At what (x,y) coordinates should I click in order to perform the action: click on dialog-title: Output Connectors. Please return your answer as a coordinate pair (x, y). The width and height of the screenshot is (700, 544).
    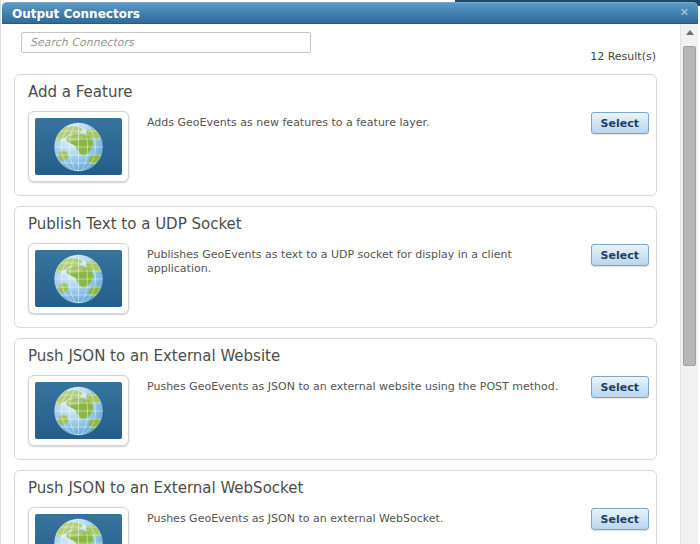
    Looking at the image, I should click on (76, 14).